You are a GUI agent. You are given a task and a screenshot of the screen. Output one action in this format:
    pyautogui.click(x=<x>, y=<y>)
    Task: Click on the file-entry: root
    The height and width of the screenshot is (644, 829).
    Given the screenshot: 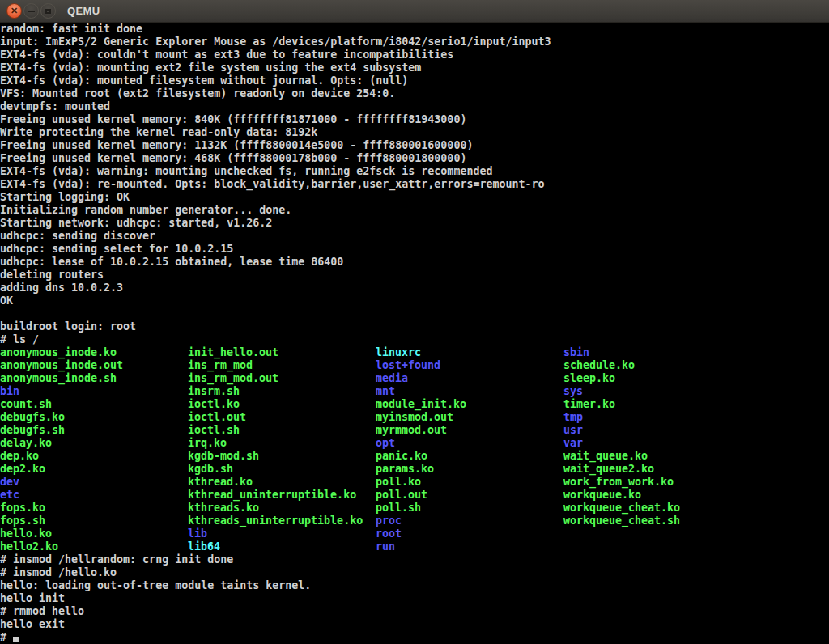 What is the action you would take?
    pyautogui.click(x=421, y=534)
    